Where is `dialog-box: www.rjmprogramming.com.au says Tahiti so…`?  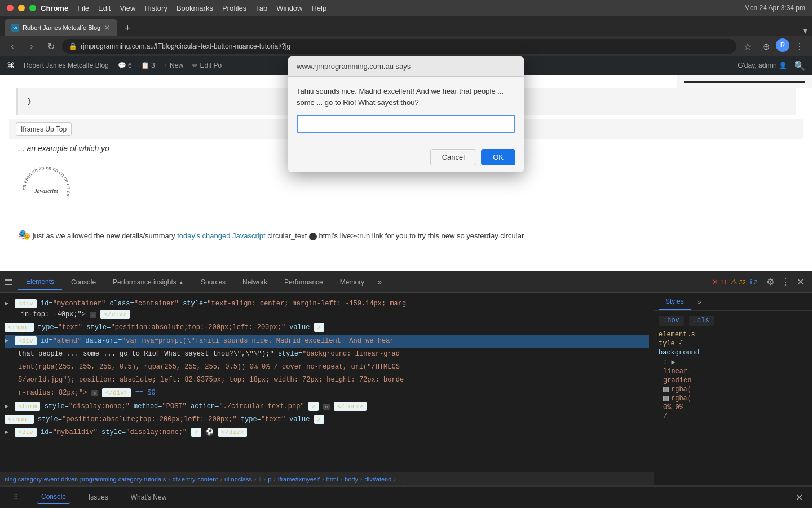
dialog-box: www.rjmprogramming.com.au says Tahiti so… is located at coordinates (406, 114).